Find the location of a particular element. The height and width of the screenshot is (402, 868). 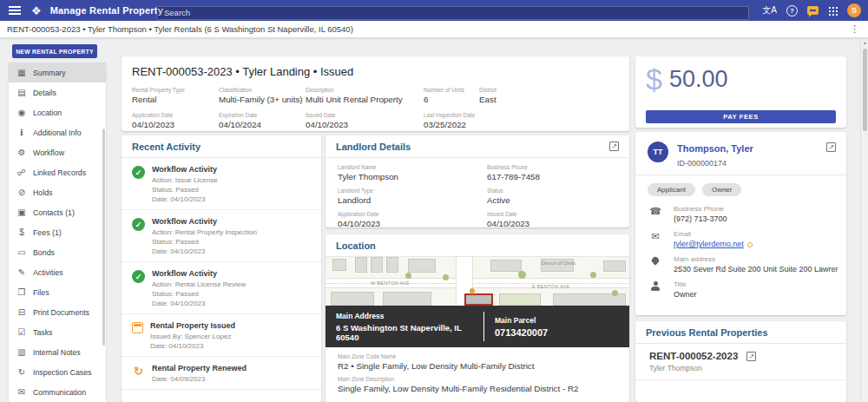

files-icon: ❒ is located at coordinates (22, 292).